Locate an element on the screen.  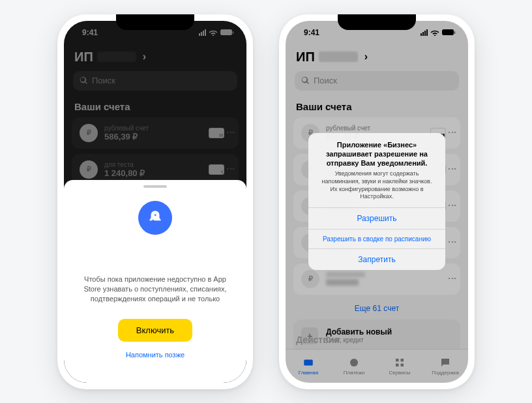
alert-message: Уведомления могут содержать напоминания,… is located at coordinates (377, 189).